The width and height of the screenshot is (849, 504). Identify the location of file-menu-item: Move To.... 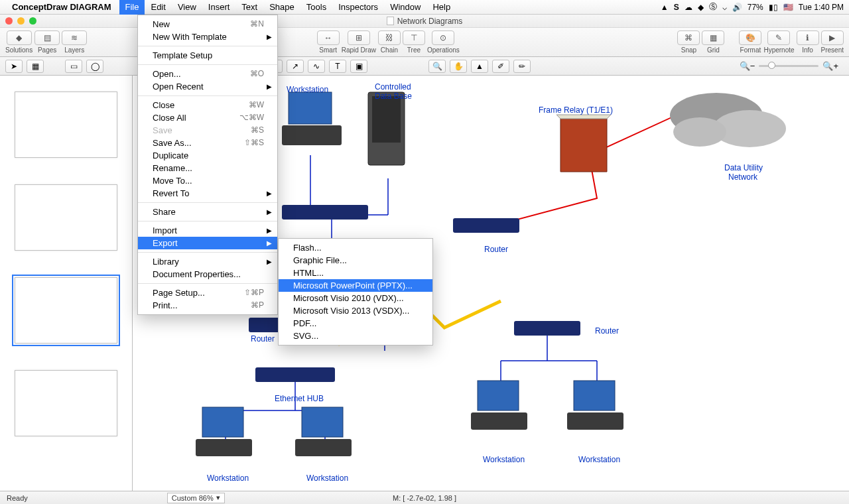
(208, 180).